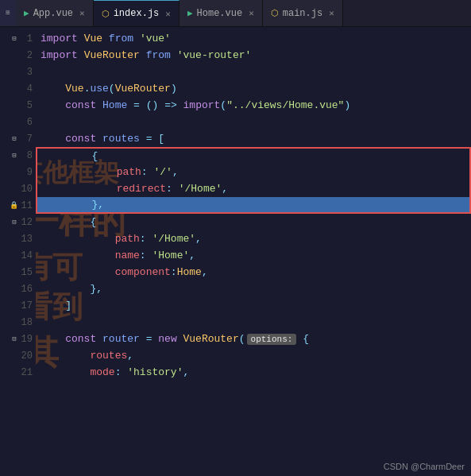 Image resolution: width=471 pixels, height=476 pixels. Describe the element at coordinates (17, 251) in the screenshot. I see `line-numbers-gutter: ⊟ 1 2 3 4 5` at that location.